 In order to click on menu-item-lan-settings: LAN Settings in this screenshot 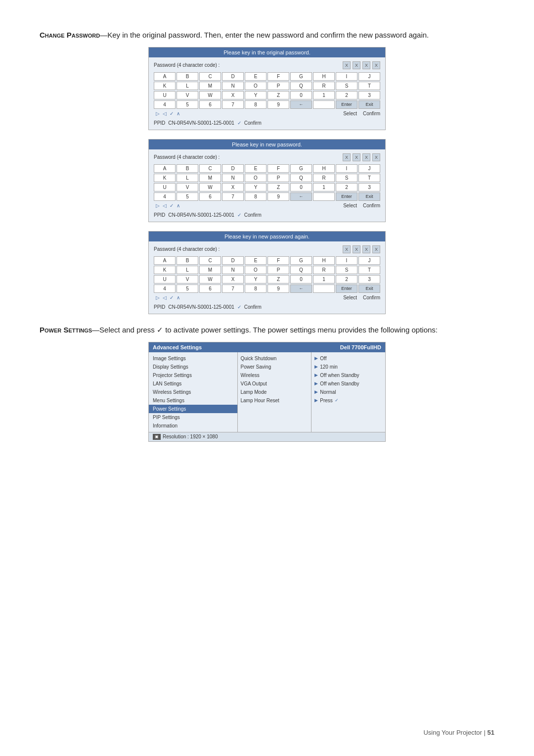, I will do `click(193, 384)`.